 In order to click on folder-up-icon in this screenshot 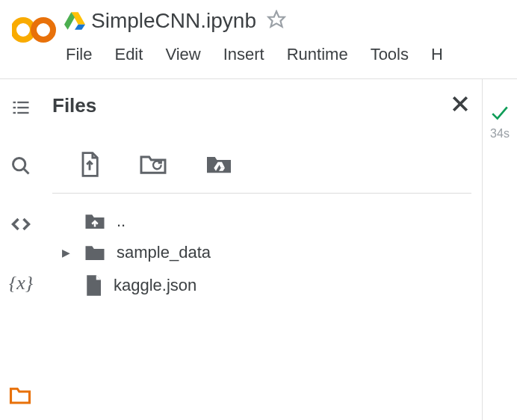, I will do `click(95, 221)`.